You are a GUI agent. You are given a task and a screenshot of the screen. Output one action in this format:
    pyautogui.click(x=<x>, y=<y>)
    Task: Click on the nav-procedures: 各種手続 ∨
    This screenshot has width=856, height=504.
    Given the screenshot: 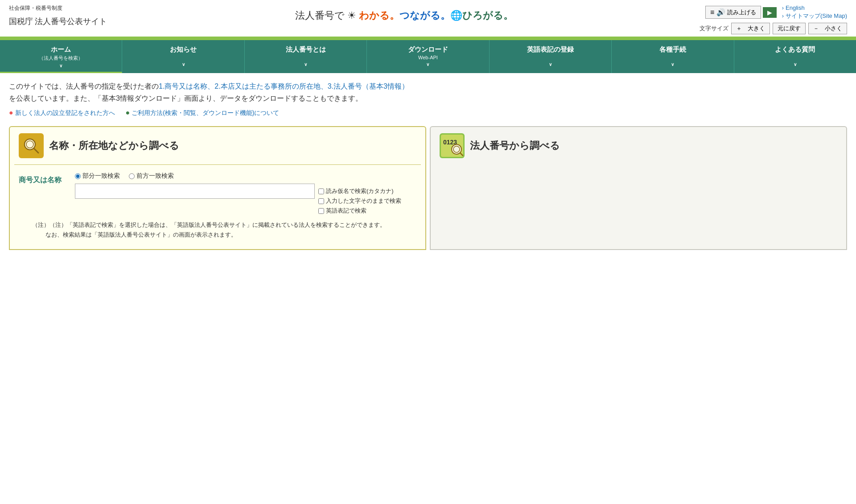 What is the action you would take?
    pyautogui.click(x=673, y=57)
    